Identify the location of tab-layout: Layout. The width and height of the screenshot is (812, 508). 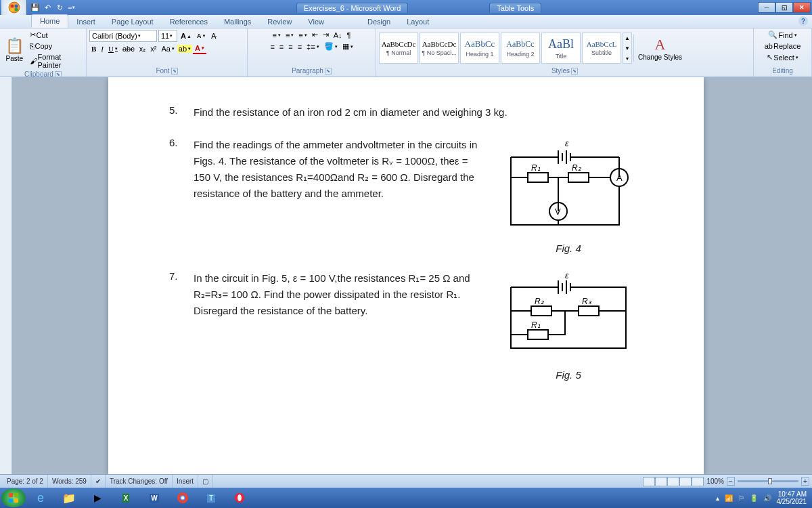
(418, 22).